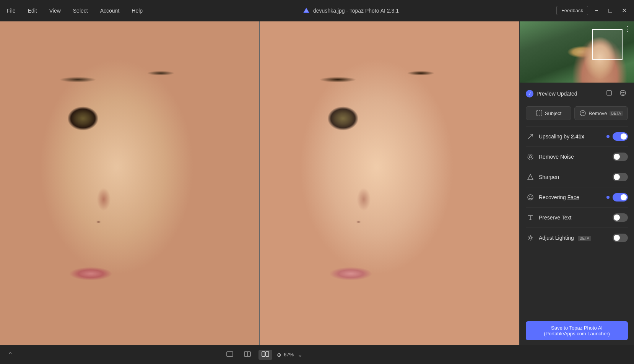 The width and height of the screenshot is (634, 364). What do you see at coordinates (593, 11) in the screenshot?
I see `titlebar-controls: Feedback − □ ✕` at bounding box center [593, 11].